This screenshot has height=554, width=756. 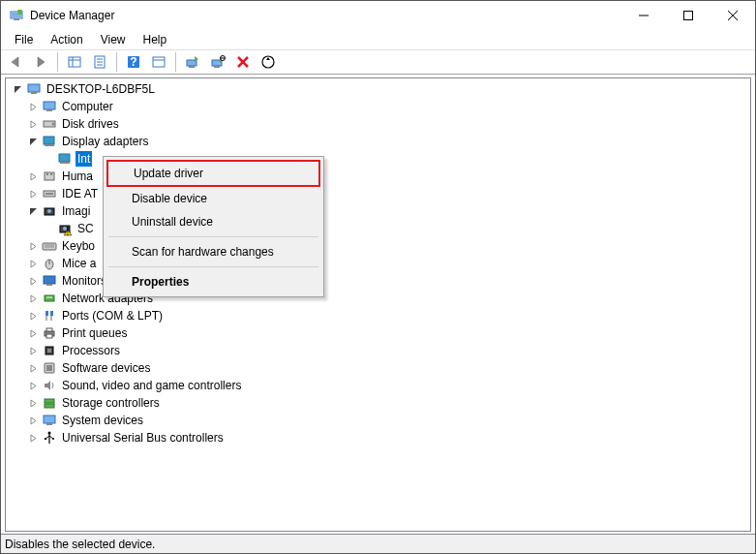 I want to click on properties-button, so click(x=100, y=62).